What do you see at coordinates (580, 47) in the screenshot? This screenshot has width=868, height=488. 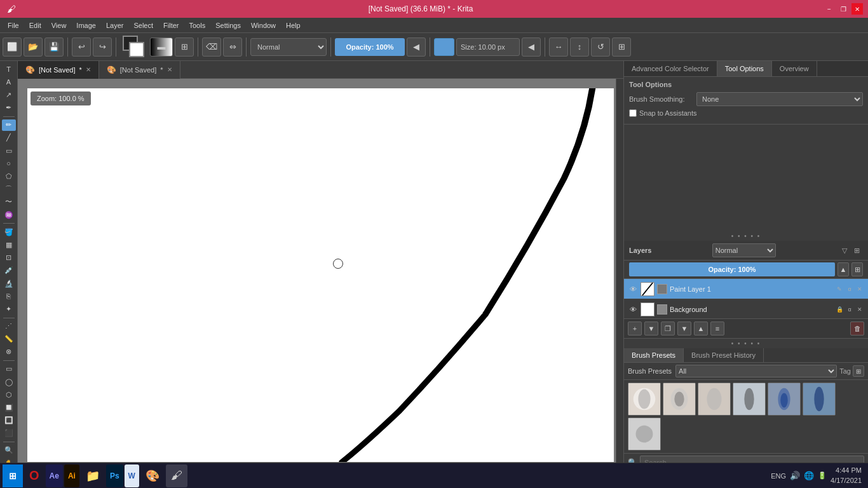 I see `flip-v-button: ↕` at bounding box center [580, 47].